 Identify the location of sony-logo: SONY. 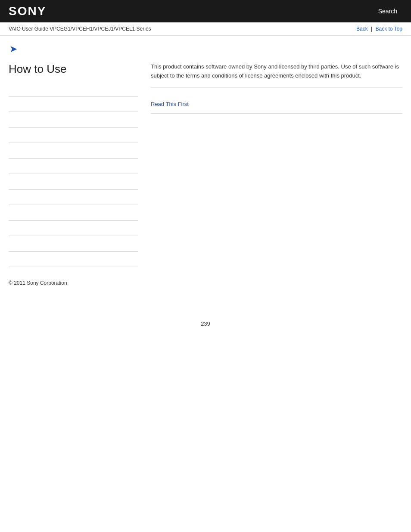
(28, 11).